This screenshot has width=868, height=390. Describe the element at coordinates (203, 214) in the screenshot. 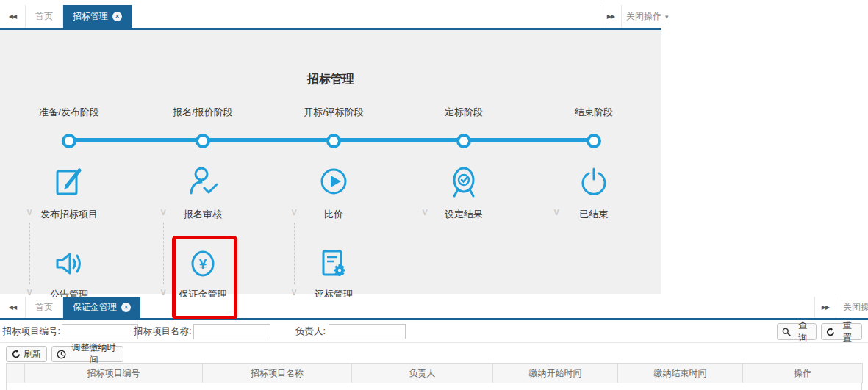

I see `flow-item-registration-review-label: 报名审核` at that location.